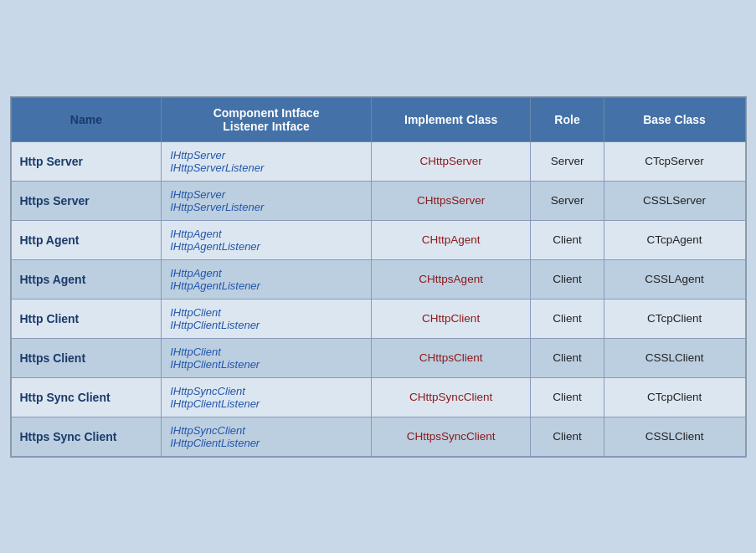 Image resolution: width=756 pixels, height=553 pixels. I want to click on cell-base: CSSLServer, so click(675, 201).